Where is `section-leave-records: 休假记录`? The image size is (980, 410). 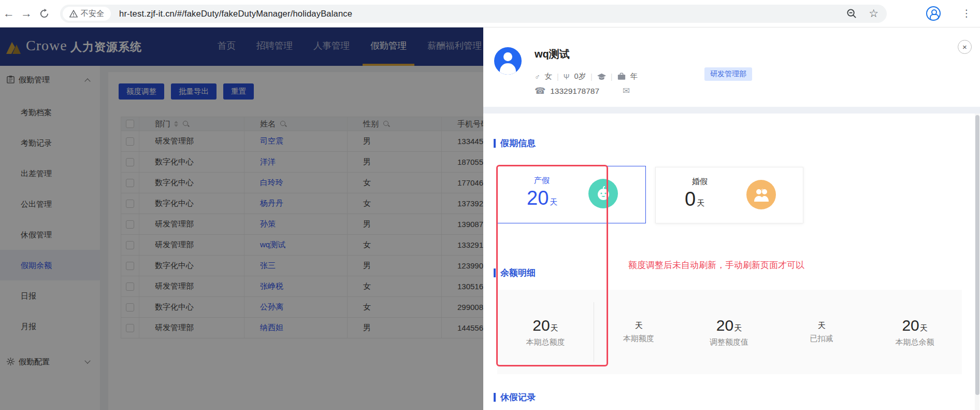
section-leave-records: 休假记录 is located at coordinates (515, 397).